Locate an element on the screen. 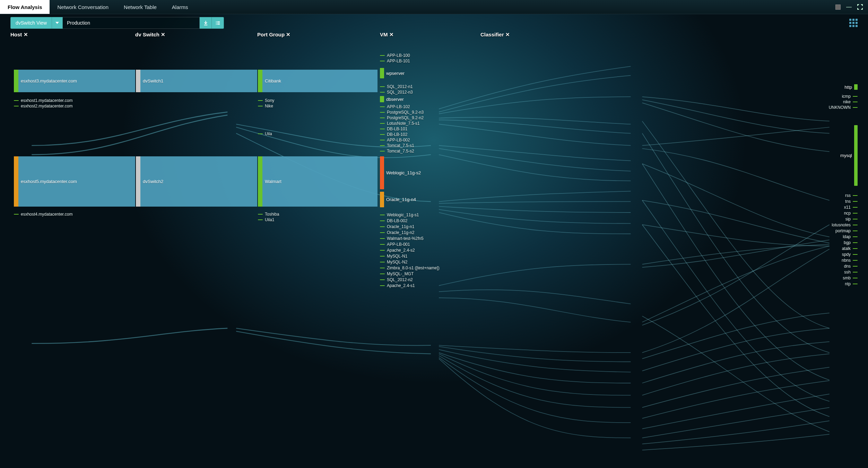 This screenshot has height=468, width=868. vm-node-thin: SQL_2012-n1 is located at coordinates (397, 87).